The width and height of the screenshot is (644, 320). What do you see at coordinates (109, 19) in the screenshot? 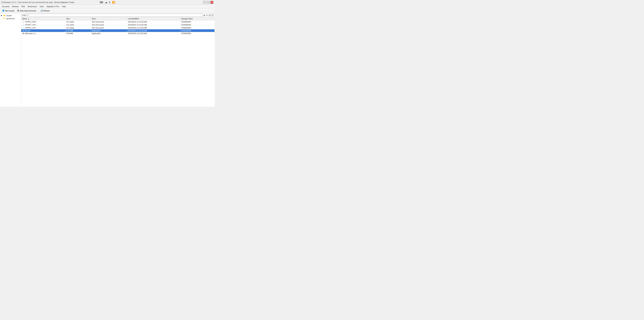
I see `col-type: Type` at bounding box center [109, 19].